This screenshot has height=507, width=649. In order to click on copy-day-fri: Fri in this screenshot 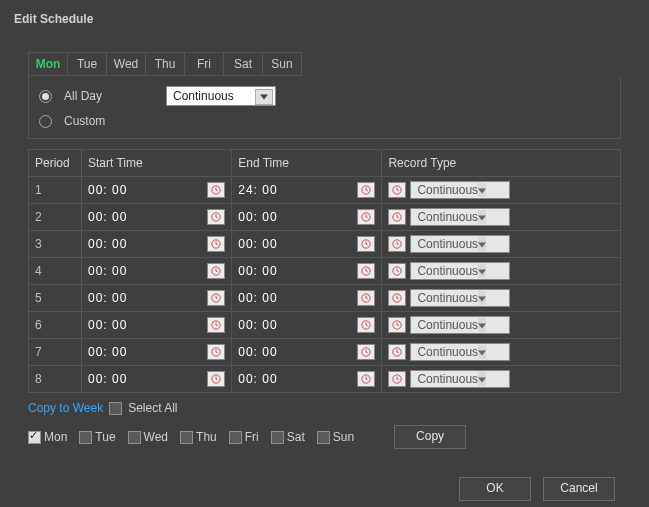, I will do `click(244, 437)`.